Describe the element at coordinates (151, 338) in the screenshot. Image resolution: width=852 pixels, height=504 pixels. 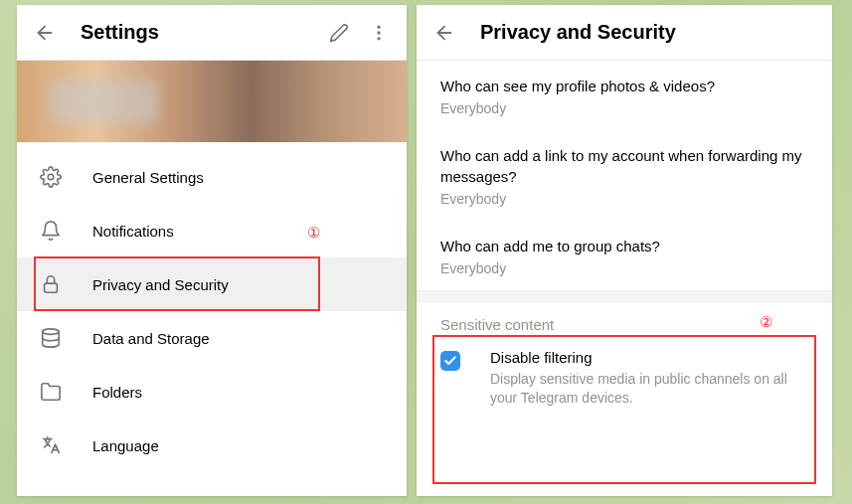
I see `menu-label: Data and Storage` at that location.